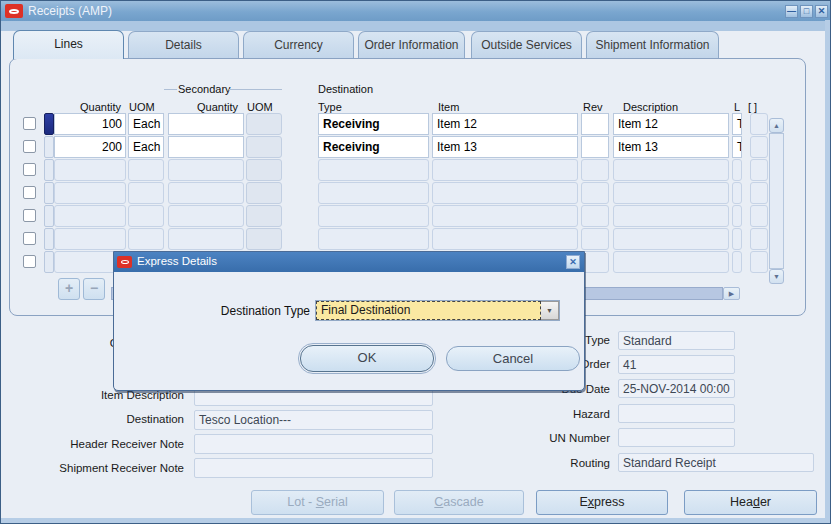  Describe the element at coordinates (314, 444) in the screenshot. I see `header-receiver-note-field` at that location.